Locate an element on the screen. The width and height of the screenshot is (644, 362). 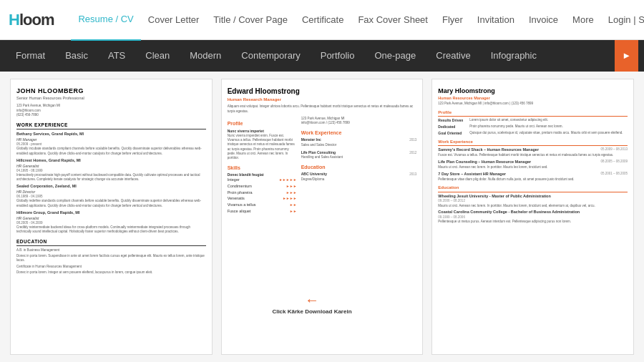
resume2-work-heading: Work Experience is located at coordinates (359, 133).